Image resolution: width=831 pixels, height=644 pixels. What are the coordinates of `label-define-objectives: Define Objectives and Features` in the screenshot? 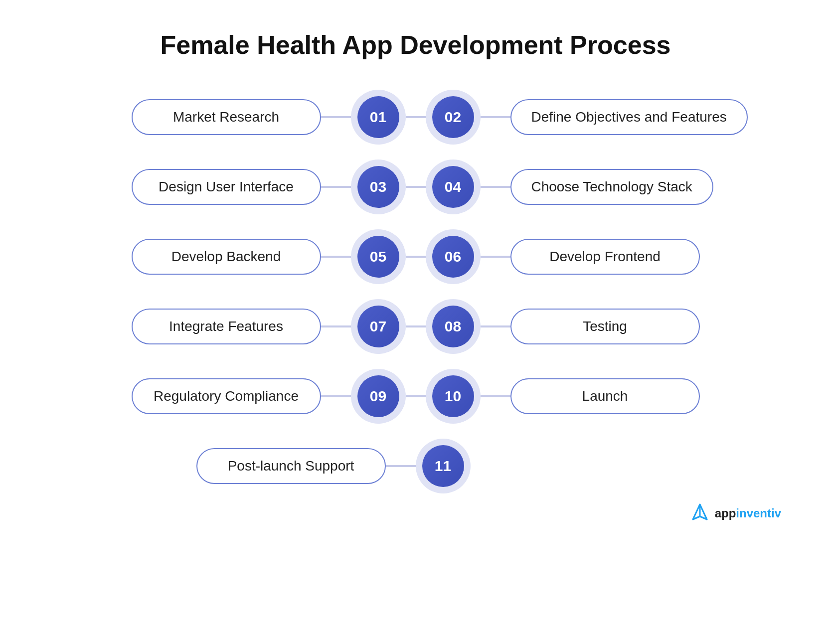 It's located at (629, 117).